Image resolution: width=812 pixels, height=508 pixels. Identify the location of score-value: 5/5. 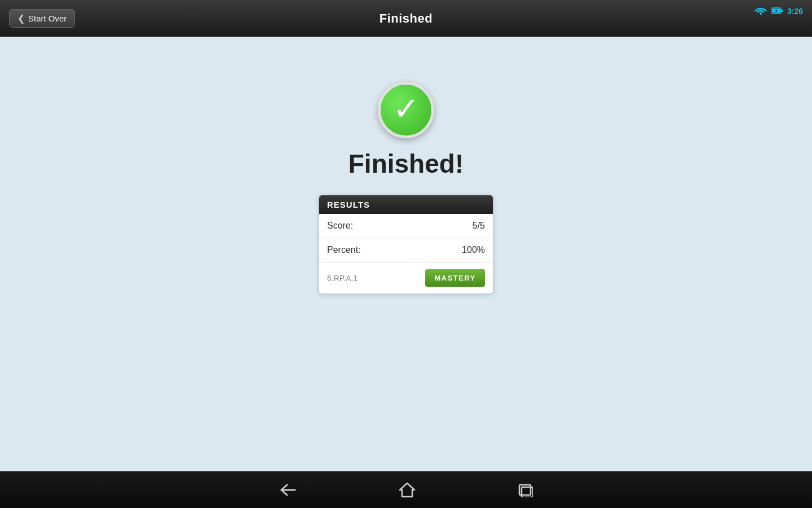
(479, 226).